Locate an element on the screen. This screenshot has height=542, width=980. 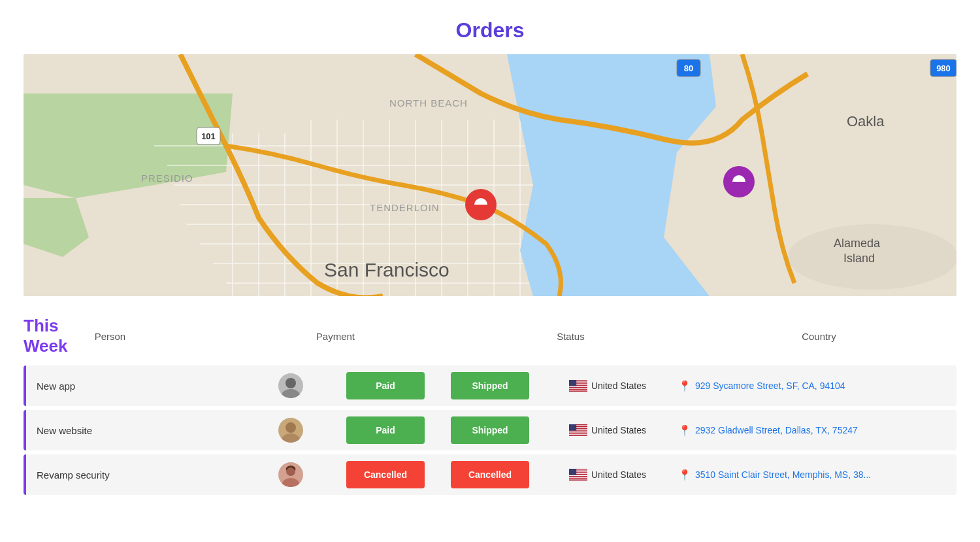
svg-text: 980 is located at coordinates (943, 68).